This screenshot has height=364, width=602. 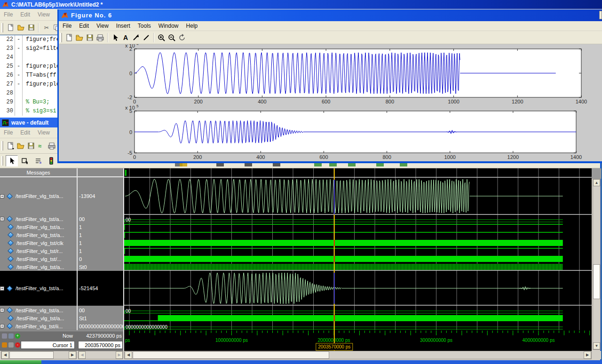 I want to click on delete-cursor-icon: -, so click(x=18, y=345).